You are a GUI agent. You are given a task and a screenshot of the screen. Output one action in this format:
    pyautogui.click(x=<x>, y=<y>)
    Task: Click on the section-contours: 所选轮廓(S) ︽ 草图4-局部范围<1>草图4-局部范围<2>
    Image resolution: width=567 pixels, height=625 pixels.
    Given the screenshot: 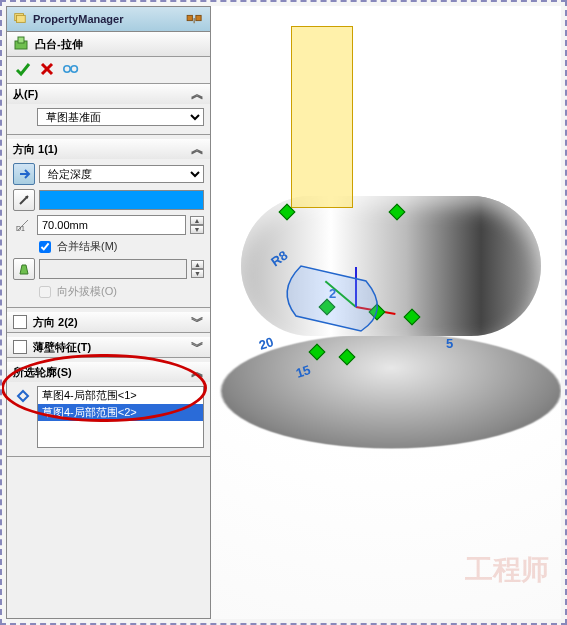 What is the action you would take?
    pyautogui.click(x=108, y=410)
    